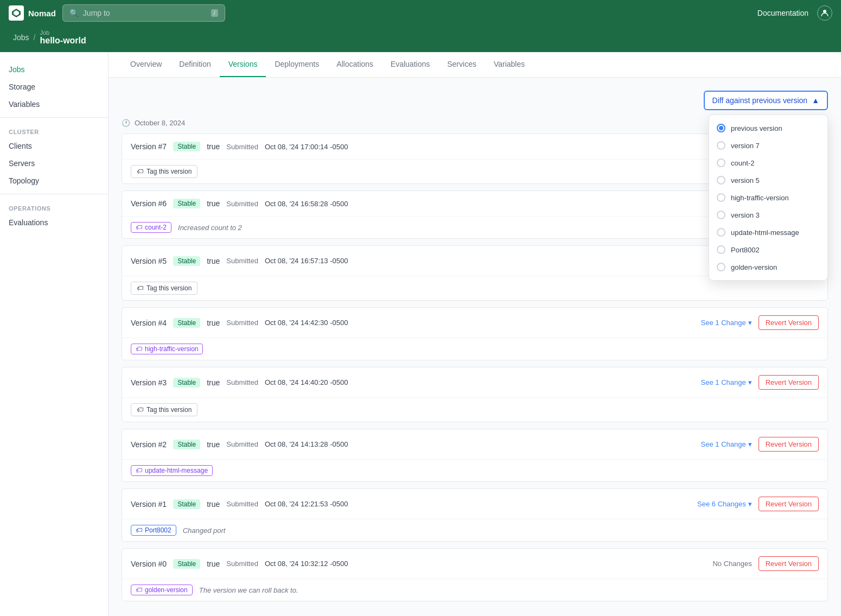  I want to click on stable-badge-6: Stable, so click(187, 204).